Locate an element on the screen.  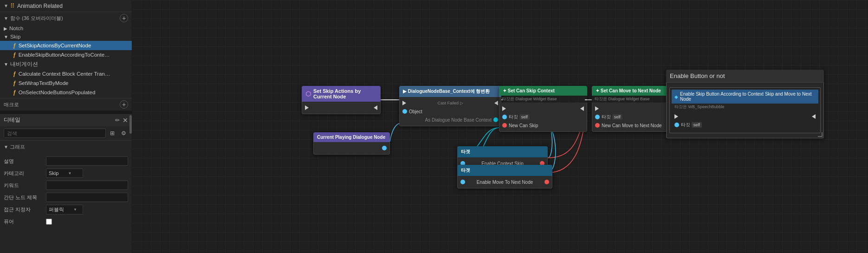
enable-btn-body: ◆ Enable Skip Button According to Contex… is located at coordinates (745, 110).